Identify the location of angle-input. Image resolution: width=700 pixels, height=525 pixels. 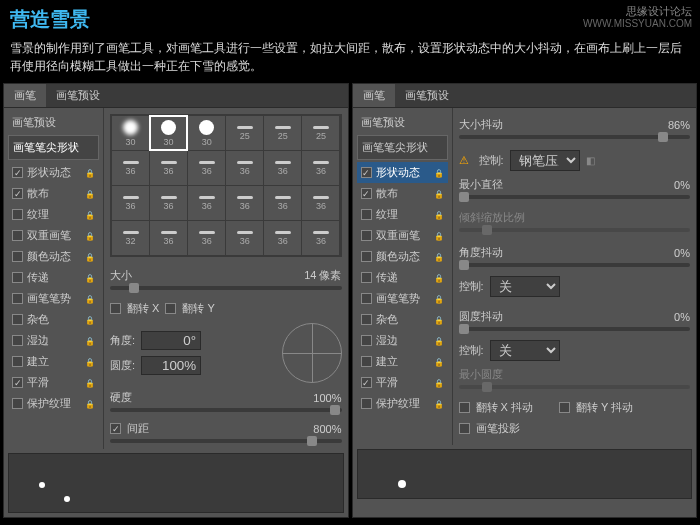
(171, 340).